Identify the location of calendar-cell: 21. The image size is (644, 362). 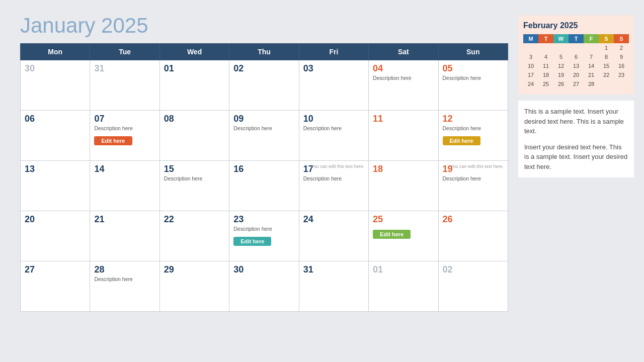
(125, 236).